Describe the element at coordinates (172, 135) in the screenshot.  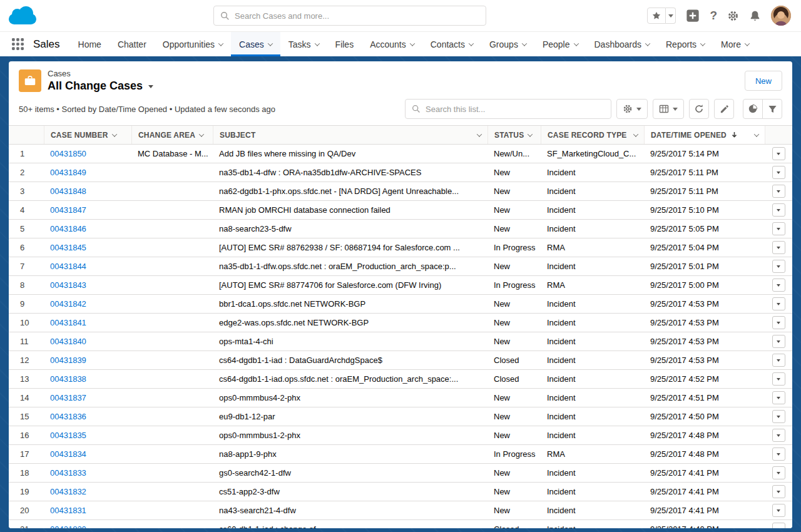
I see `column-header-change-area: CHANGE AREA` at that location.